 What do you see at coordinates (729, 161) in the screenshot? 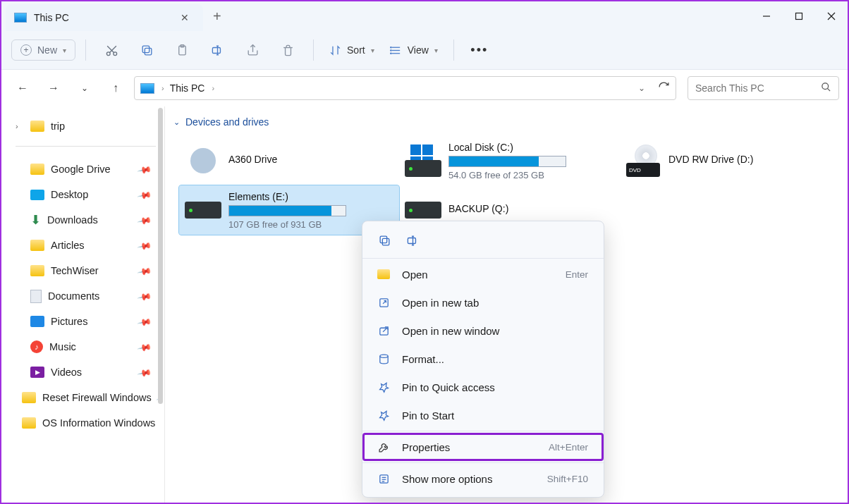
I see `drive-item: DVDDVD RW Drive (D:)` at bounding box center [729, 161].